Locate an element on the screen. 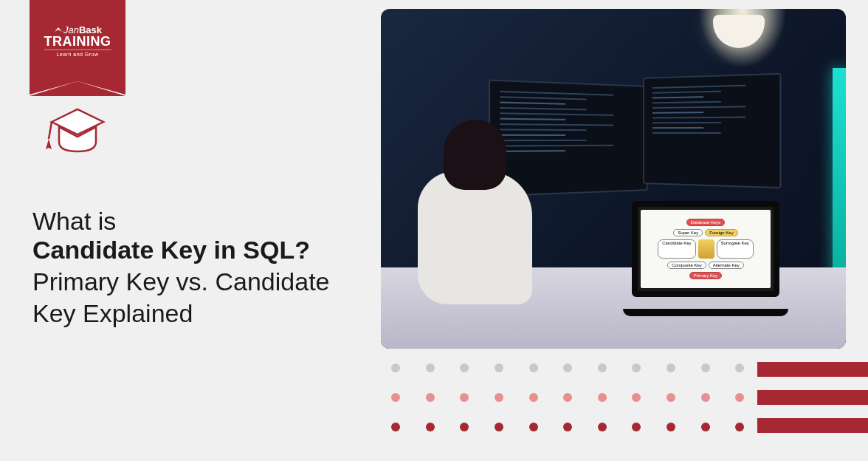 This screenshot has height=461, width=868. database-icon is located at coordinates (706, 249).